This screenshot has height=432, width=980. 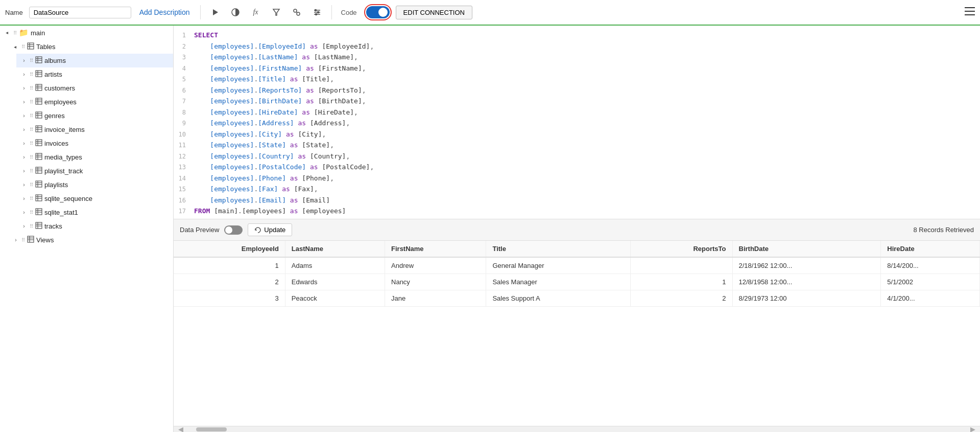 What do you see at coordinates (215, 12) in the screenshot?
I see `play-button` at bounding box center [215, 12].